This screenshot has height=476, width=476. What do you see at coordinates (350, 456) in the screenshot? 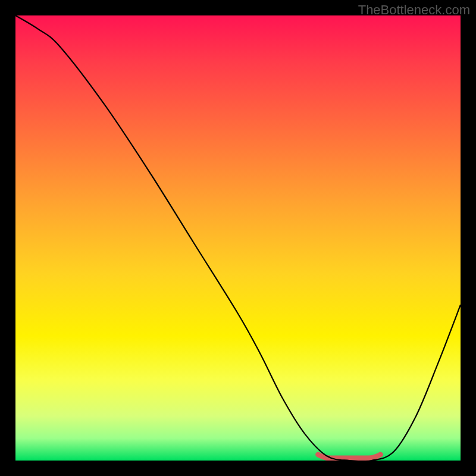
I see `optimal-band-marker` at bounding box center [350, 456].